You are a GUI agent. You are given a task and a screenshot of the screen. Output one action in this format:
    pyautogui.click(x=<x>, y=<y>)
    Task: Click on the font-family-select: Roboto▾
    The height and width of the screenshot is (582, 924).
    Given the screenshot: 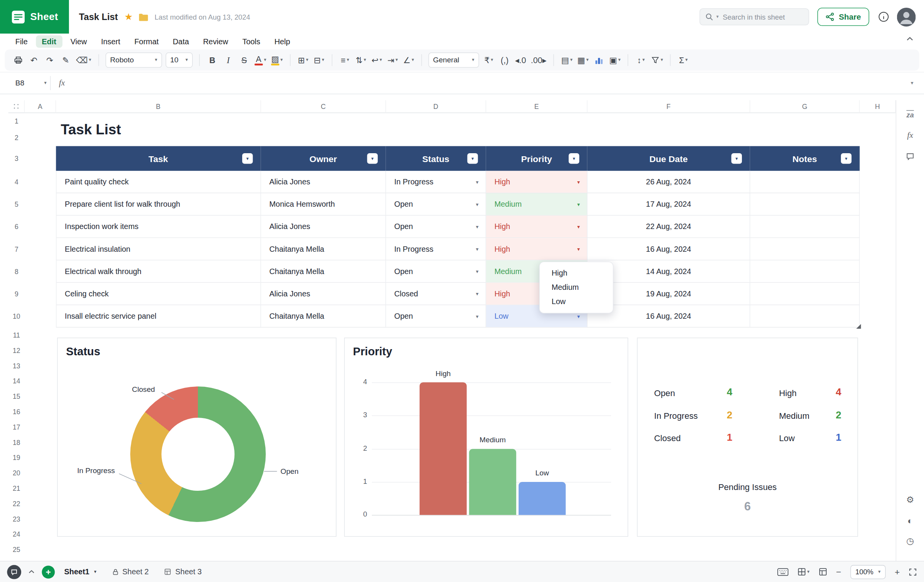 What is the action you would take?
    pyautogui.click(x=134, y=60)
    